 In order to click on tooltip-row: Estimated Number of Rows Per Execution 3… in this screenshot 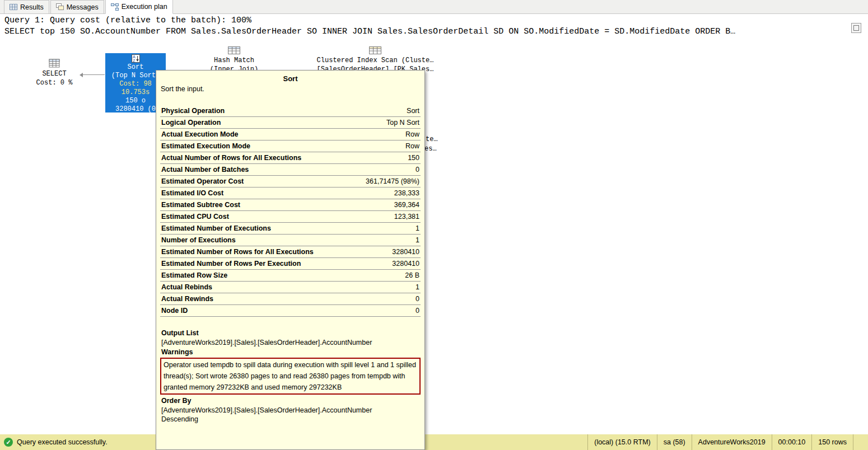, I will do `click(290, 264)`.